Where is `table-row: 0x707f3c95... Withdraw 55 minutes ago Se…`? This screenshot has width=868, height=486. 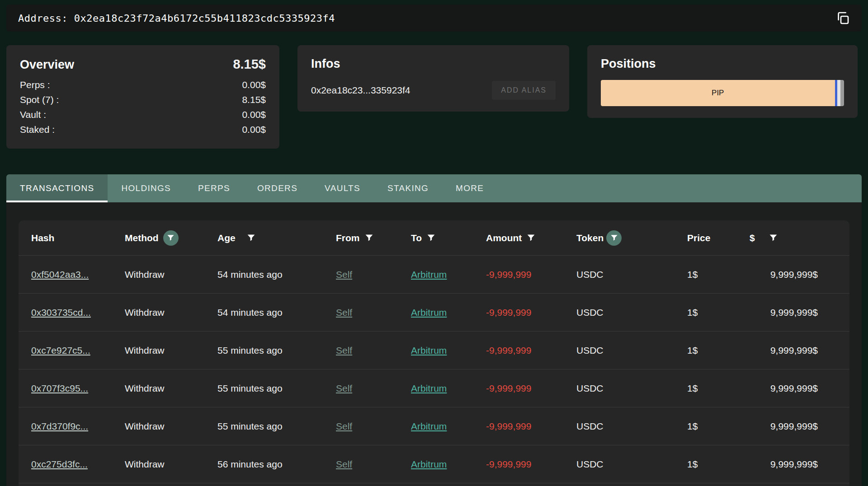 table-row: 0x707f3c95... Withdraw 55 minutes ago Se… is located at coordinates (434, 388).